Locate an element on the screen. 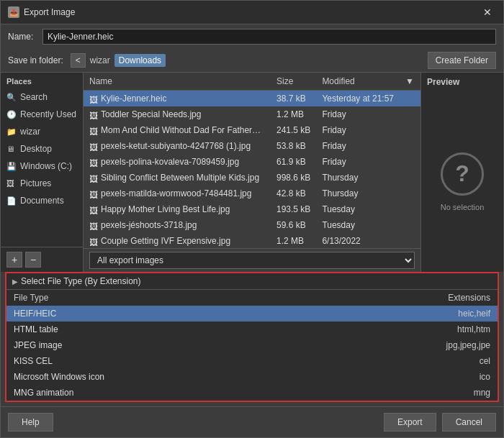 The image size is (504, 438). sidebar-item-wizar: 📁 wizar is located at coordinates (42, 132).